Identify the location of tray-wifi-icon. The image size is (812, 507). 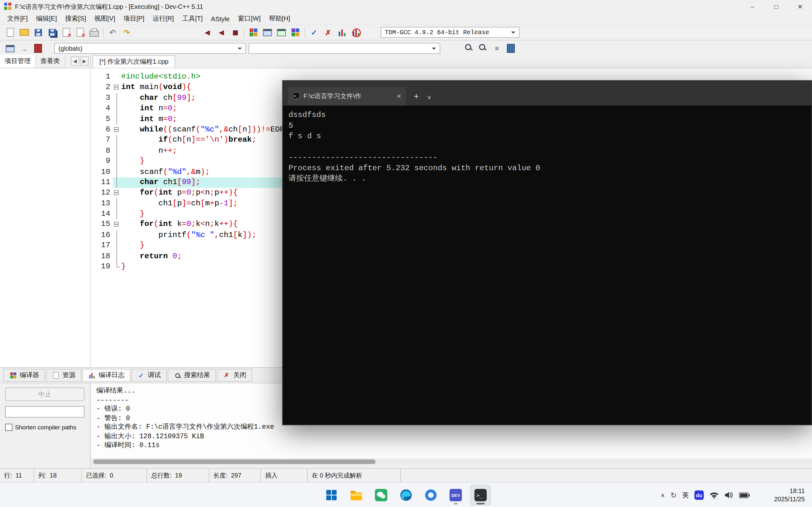
(714, 495).